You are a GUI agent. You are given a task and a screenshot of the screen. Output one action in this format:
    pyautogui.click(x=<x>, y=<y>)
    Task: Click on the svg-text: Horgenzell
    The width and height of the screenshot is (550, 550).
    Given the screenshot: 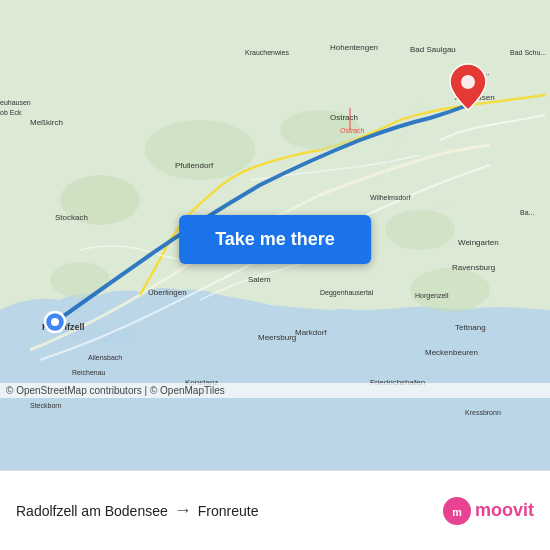 What is the action you would take?
    pyautogui.click(x=432, y=296)
    